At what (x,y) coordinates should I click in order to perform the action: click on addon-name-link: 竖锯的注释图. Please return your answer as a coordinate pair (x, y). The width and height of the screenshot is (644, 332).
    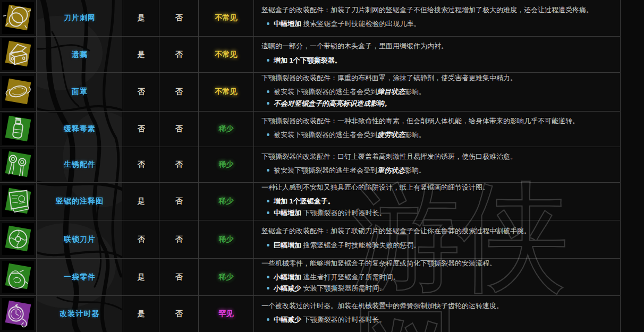
    Looking at the image, I should click on (80, 201).